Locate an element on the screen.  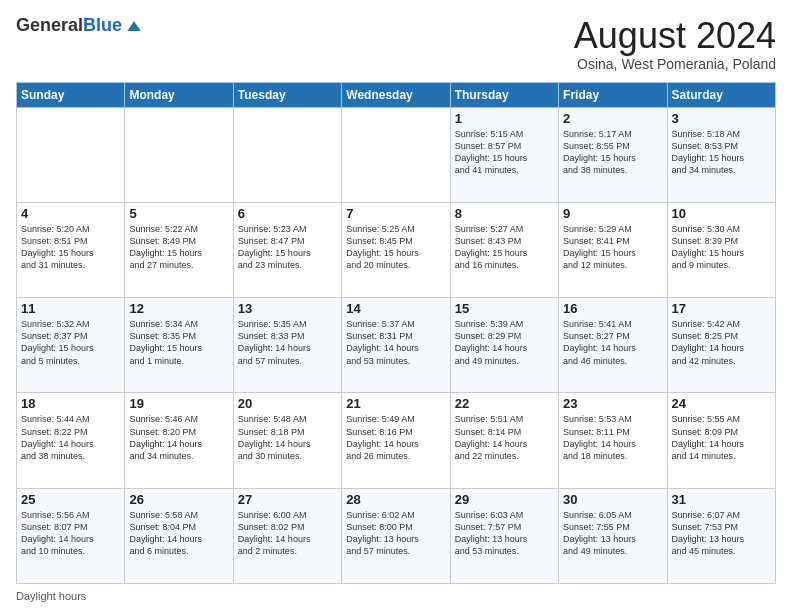
table-row: 6Sunrise: 5:23 AM Sunset: 8:47 PM Daylig… is located at coordinates (287, 250).